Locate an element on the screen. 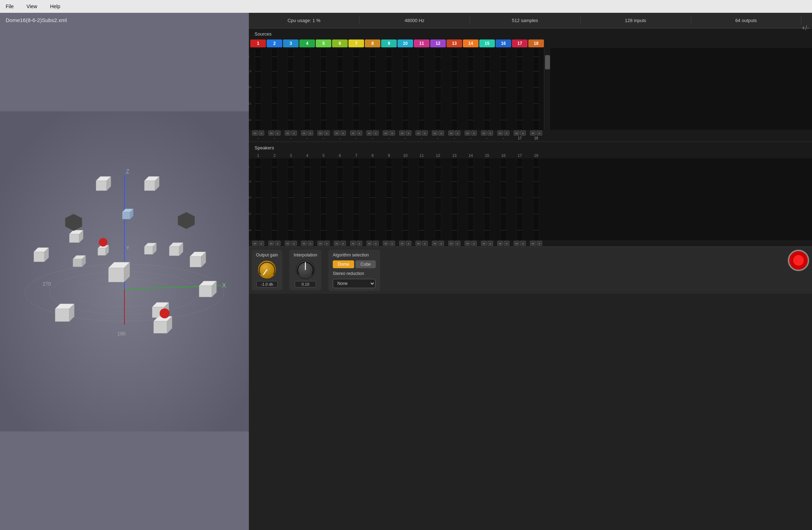  speaker-m-btn-11: m is located at coordinates (418, 243).